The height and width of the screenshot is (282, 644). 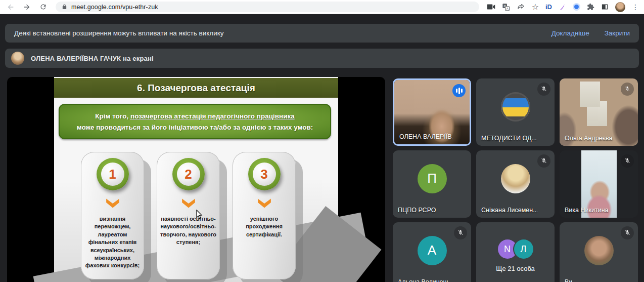 What do you see at coordinates (426, 210) in the screenshot?
I see `participant-name: ПЦПО РСРО` at bounding box center [426, 210].